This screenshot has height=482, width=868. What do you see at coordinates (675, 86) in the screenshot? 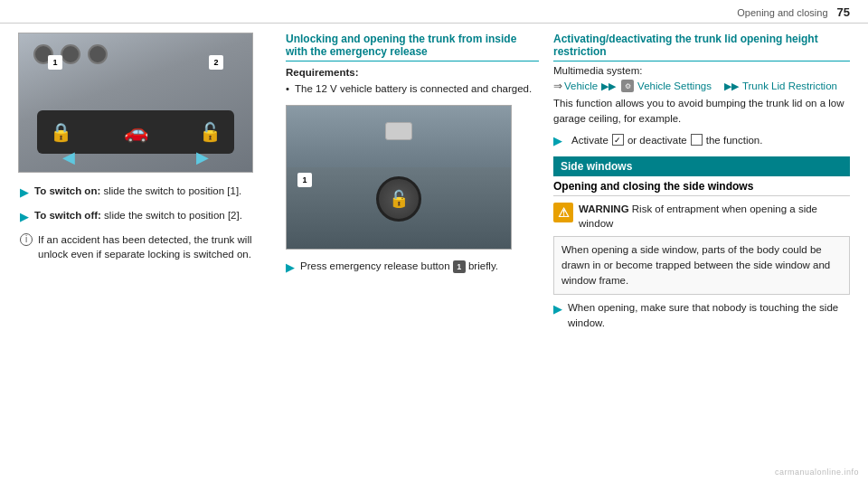
I see `nav-settings-link: Vehicle Settings` at bounding box center [675, 86].